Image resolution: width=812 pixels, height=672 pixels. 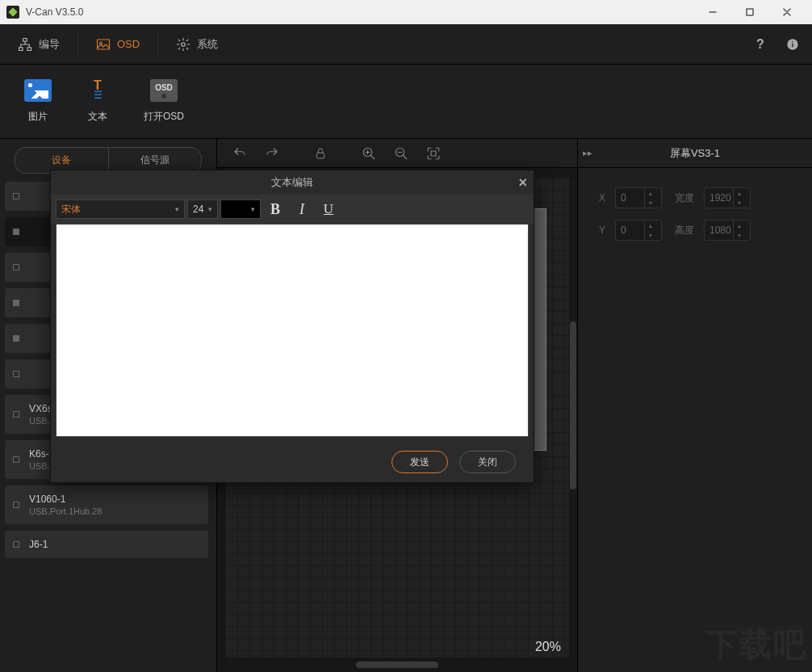 What do you see at coordinates (128, 44) in the screenshot?
I see `menu-osd-label: OSD` at bounding box center [128, 44].